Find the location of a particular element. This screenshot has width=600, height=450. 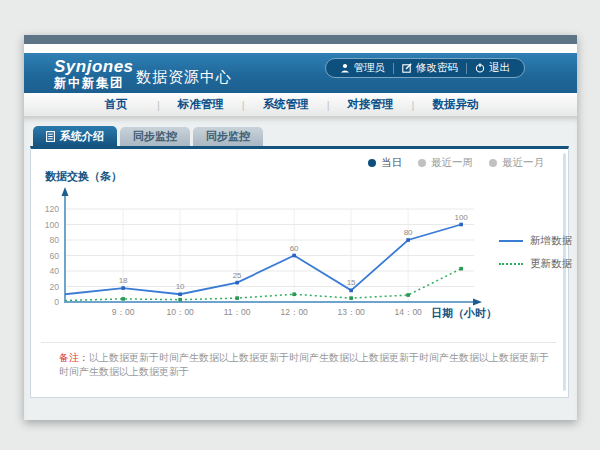

logout-label: 退出 is located at coordinates (500, 68).